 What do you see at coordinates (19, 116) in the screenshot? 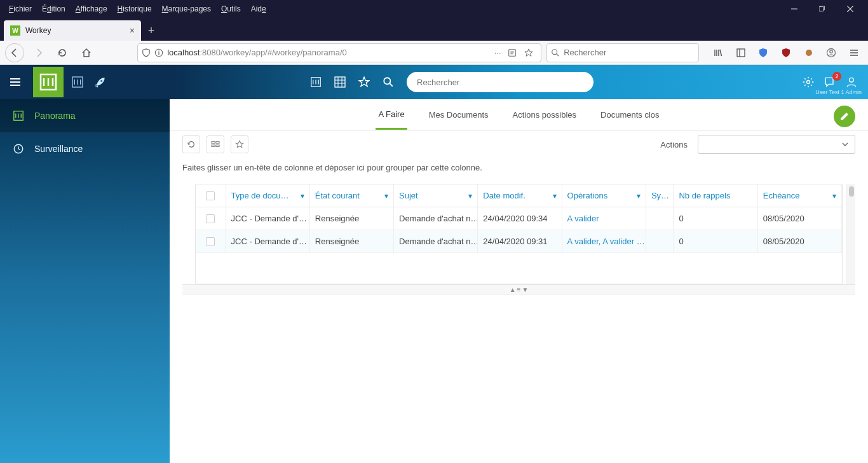
I see `panorama-icon` at bounding box center [19, 116].